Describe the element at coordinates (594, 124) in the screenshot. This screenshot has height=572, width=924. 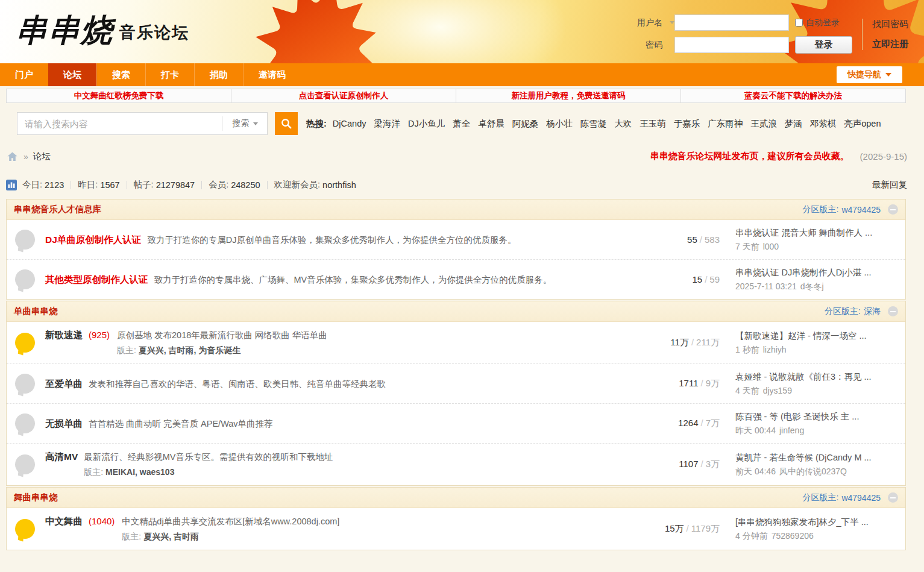
I see `hot-keyword: 陈雪凝` at that location.